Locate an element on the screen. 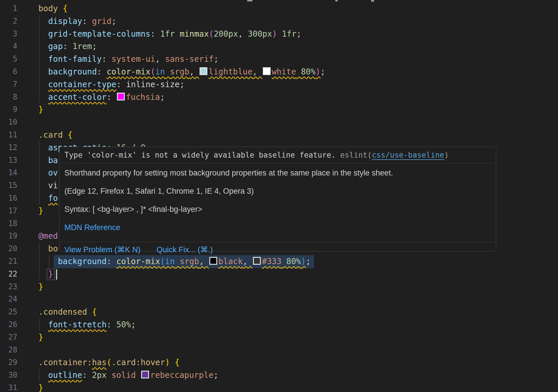  line-content: font-family: system-ui, sans-serif; is located at coordinates (118, 59).